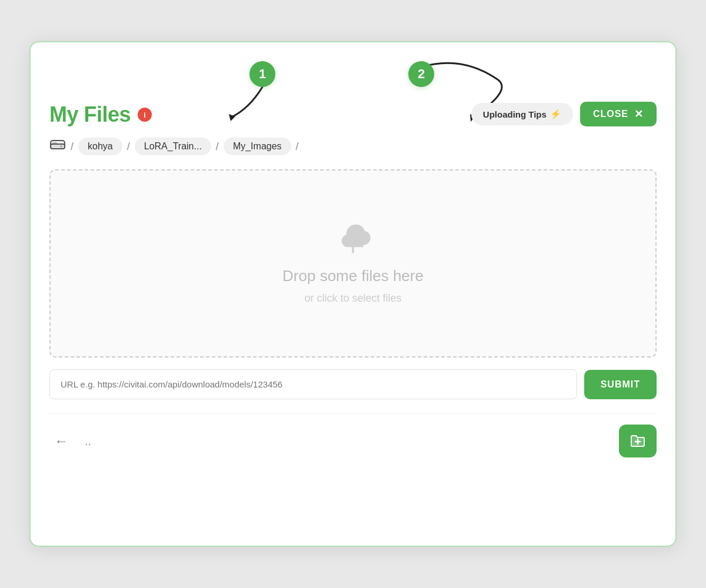  What do you see at coordinates (639, 114) in the screenshot?
I see `close-x-icon: ✕` at bounding box center [639, 114].